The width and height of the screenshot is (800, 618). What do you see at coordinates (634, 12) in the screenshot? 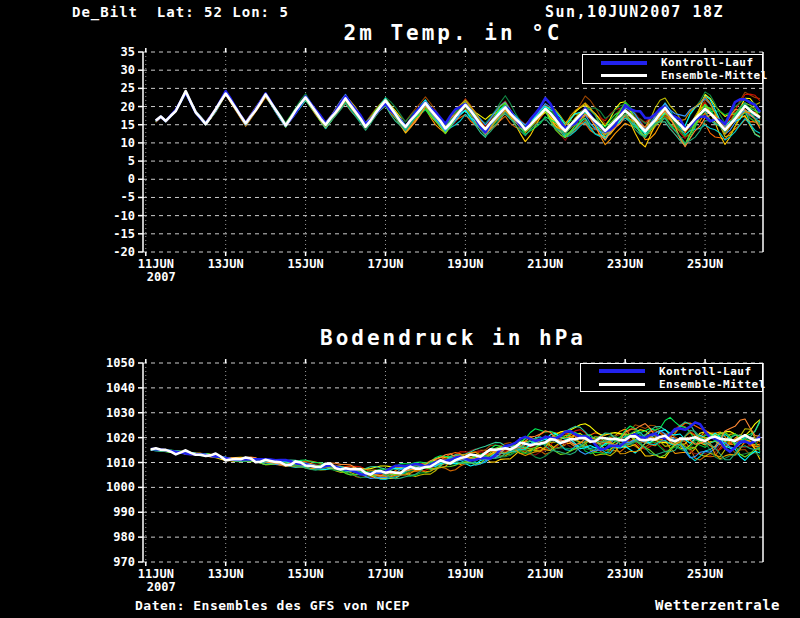
I see `run-datetime-header: Sun,10JUN2007 18Z` at bounding box center [634, 12].